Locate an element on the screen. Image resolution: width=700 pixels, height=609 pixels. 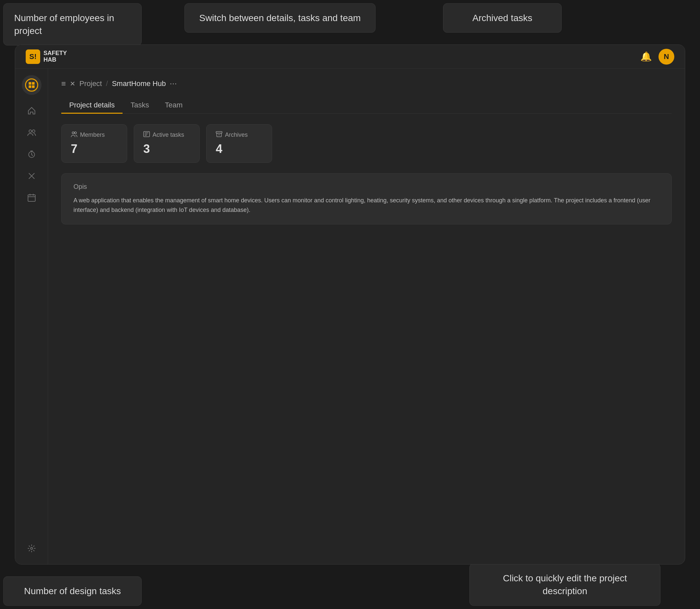
sidebar-item-home is located at coordinates (32, 111).